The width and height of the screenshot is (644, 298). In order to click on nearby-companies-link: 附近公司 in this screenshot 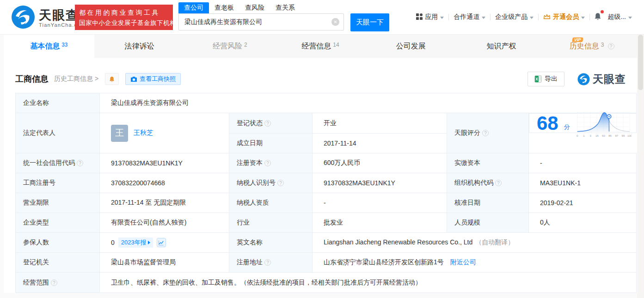, I will do `click(463, 262)`.